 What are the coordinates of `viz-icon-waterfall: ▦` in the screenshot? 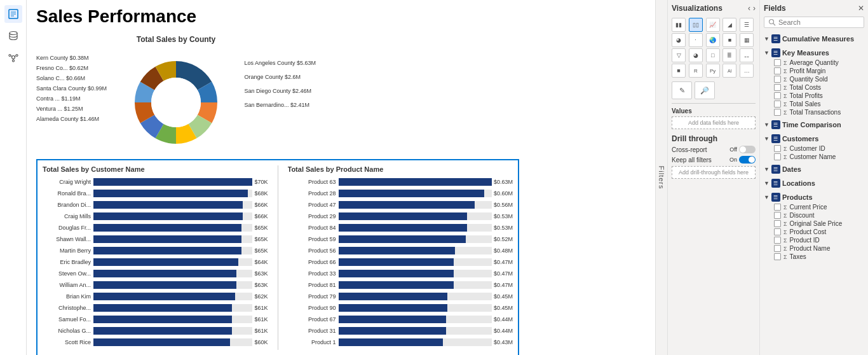 It's located at (747, 40).